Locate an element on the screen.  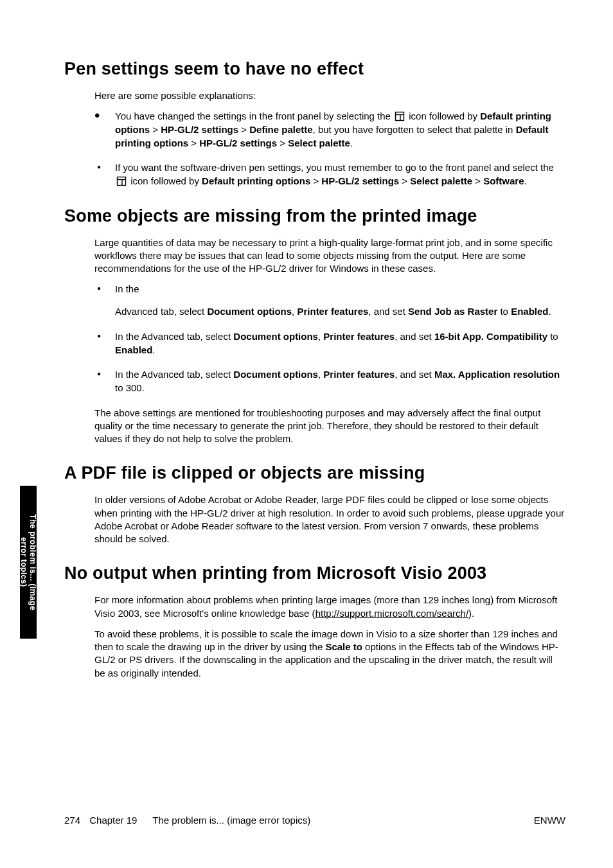
missing-bullet-3: In the Advanced tab, select Document opt… is located at coordinates (330, 382).